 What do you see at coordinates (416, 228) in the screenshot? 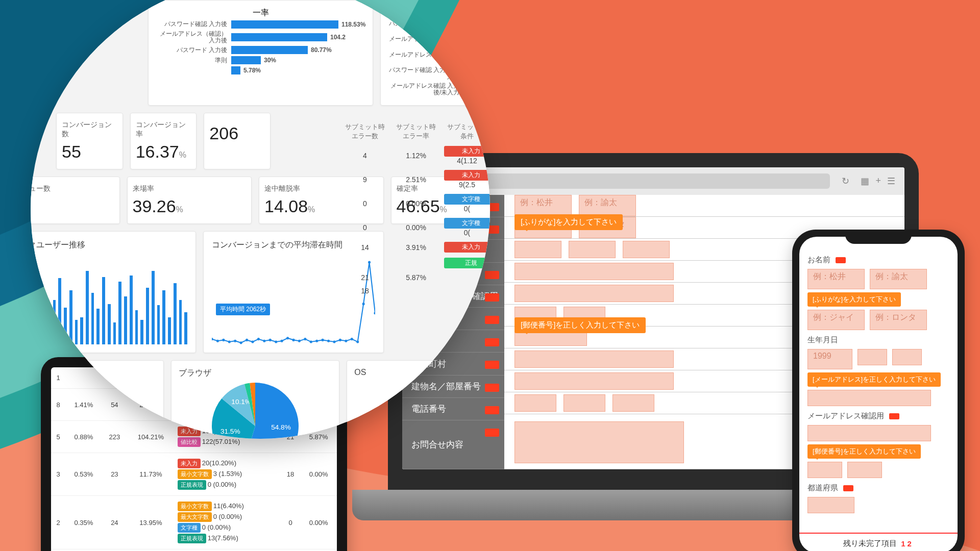
I see `error-row: 00.00%文字種 0(` at bounding box center [416, 228].